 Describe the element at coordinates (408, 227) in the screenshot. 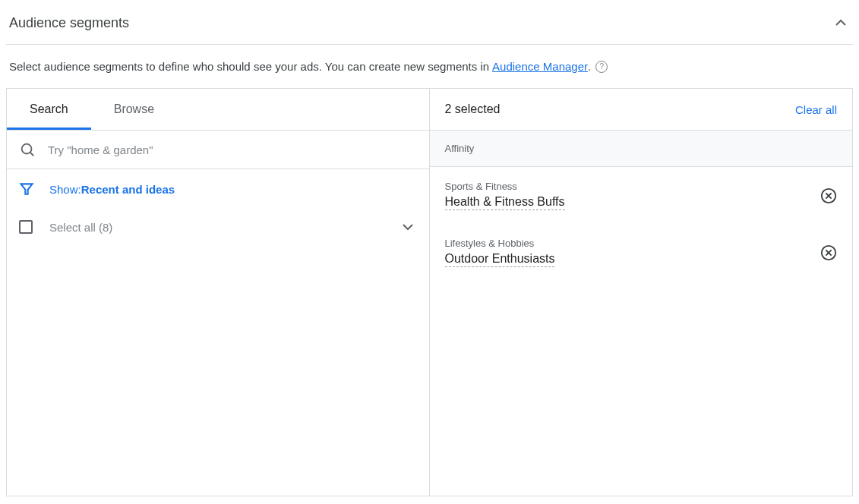

I see `chevron-down-icon` at that location.